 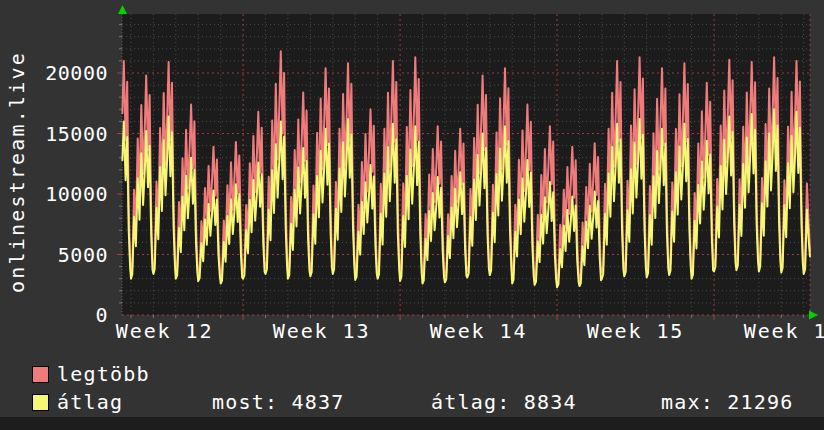 I want to click on y-tick-label: 10000, so click(x=76, y=194).